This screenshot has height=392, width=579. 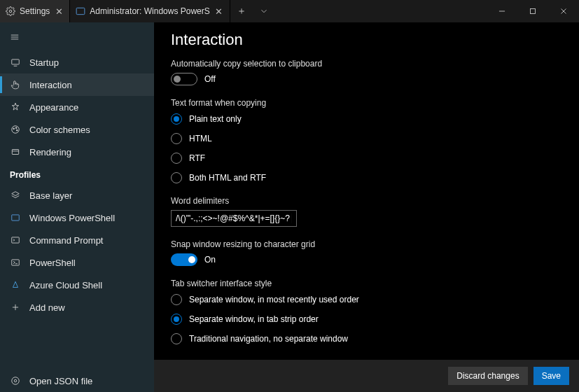 I want to click on sidebar-item-label: Rendering, so click(x=50, y=153).